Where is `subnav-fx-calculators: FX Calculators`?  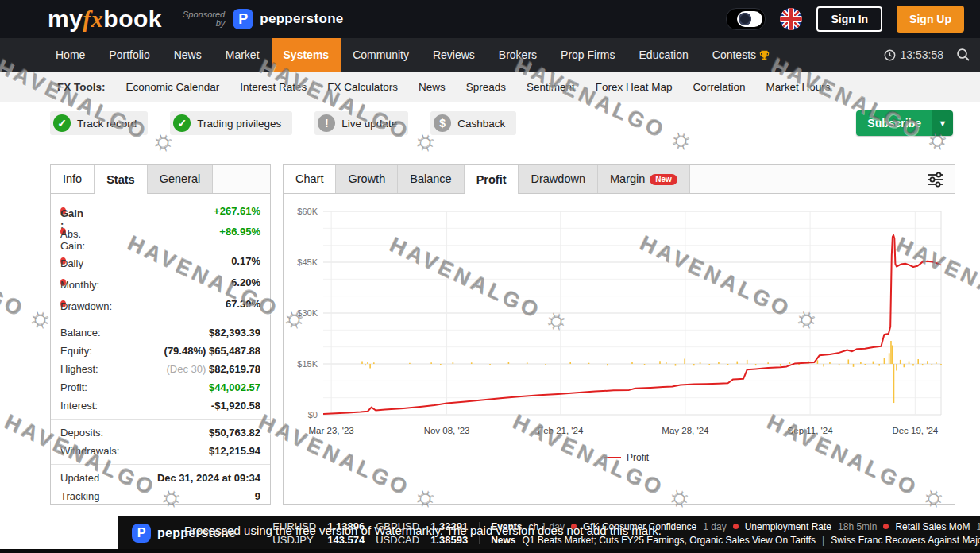
subnav-fx-calculators: FX Calculators is located at coordinates (362, 87).